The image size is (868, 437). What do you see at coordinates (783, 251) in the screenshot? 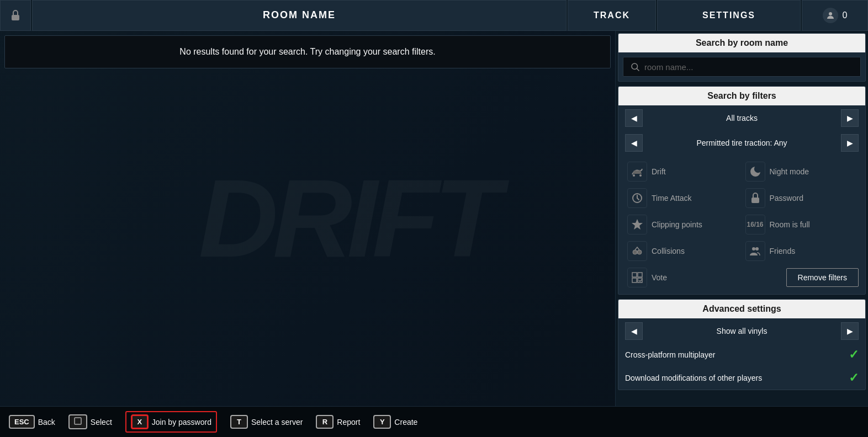
I see `friends-label: Friends` at bounding box center [783, 251].